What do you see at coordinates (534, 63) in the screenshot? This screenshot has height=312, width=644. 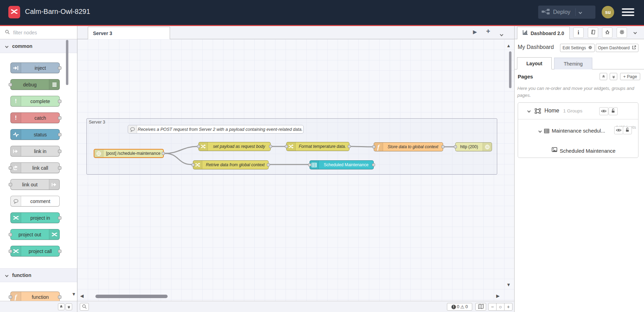 I see `tab-layout: Layout` at bounding box center [534, 63].